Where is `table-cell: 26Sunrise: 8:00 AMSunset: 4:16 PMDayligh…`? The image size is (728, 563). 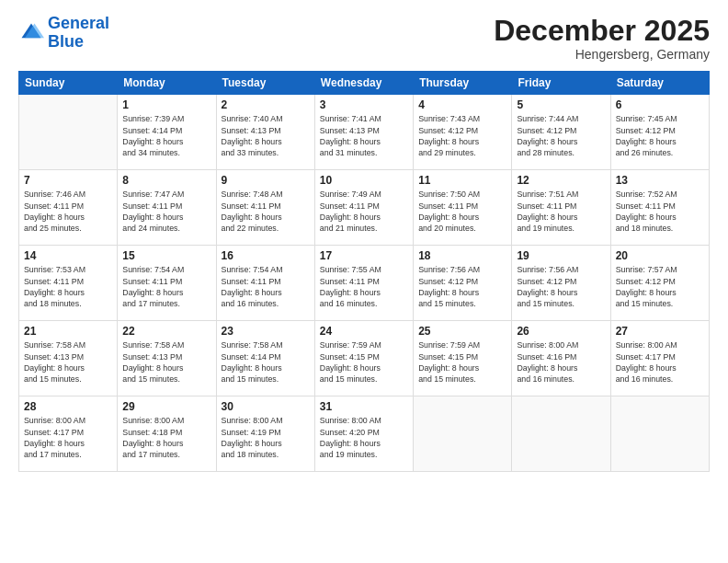
table-cell: 26Sunrise: 8:00 AMSunset: 4:16 PMDayligh… is located at coordinates (561, 359).